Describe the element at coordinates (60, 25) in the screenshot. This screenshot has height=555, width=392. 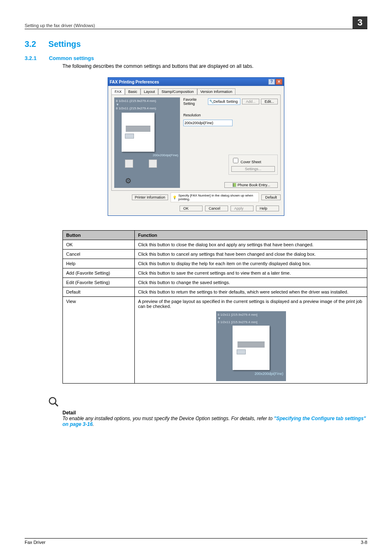
I see `running-head: Setting up the fax driver (Windows)` at that location.